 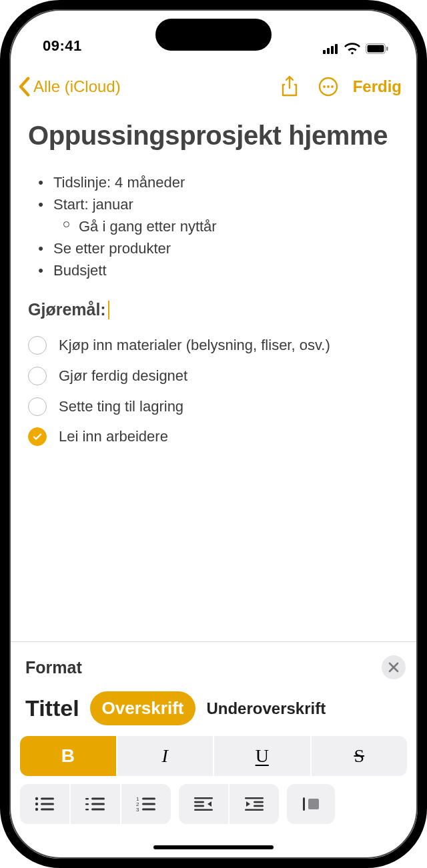 I want to click on bullet-item: •Start: januar, so click(x=214, y=204).